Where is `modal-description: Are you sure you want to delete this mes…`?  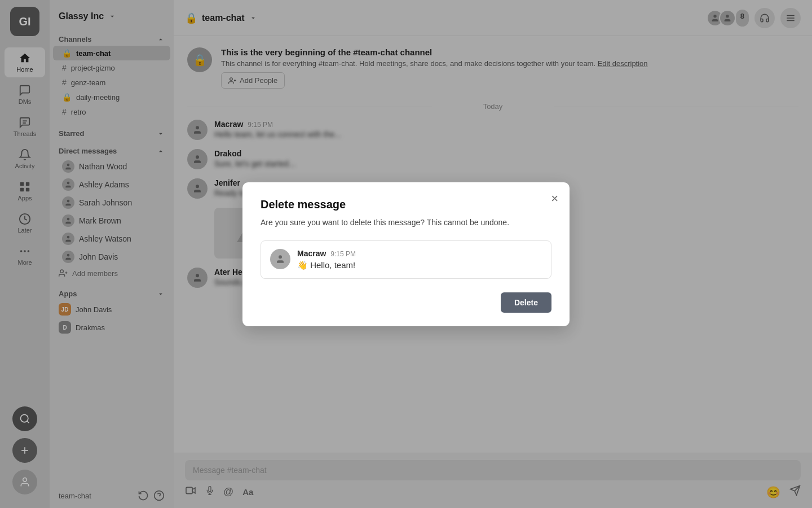 modal-description: Are you sure you want to delete this mes… is located at coordinates (406, 222).